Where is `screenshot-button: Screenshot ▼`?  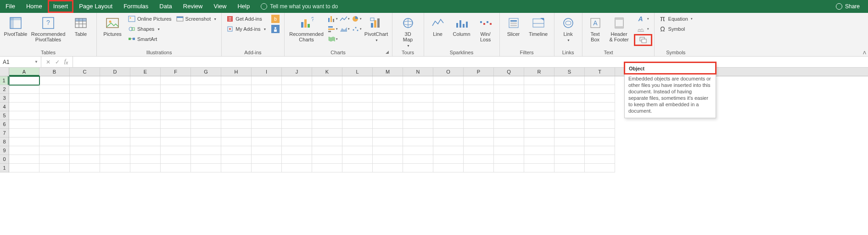 screenshot-button: Screenshot ▼ is located at coordinates (196, 19).